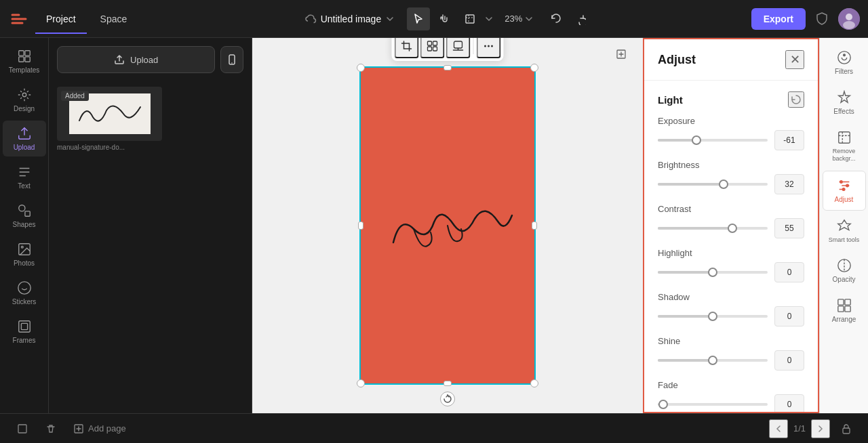 The height and width of the screenshot is (443, 868). I want to click on exposure-track, so click(713, 140).